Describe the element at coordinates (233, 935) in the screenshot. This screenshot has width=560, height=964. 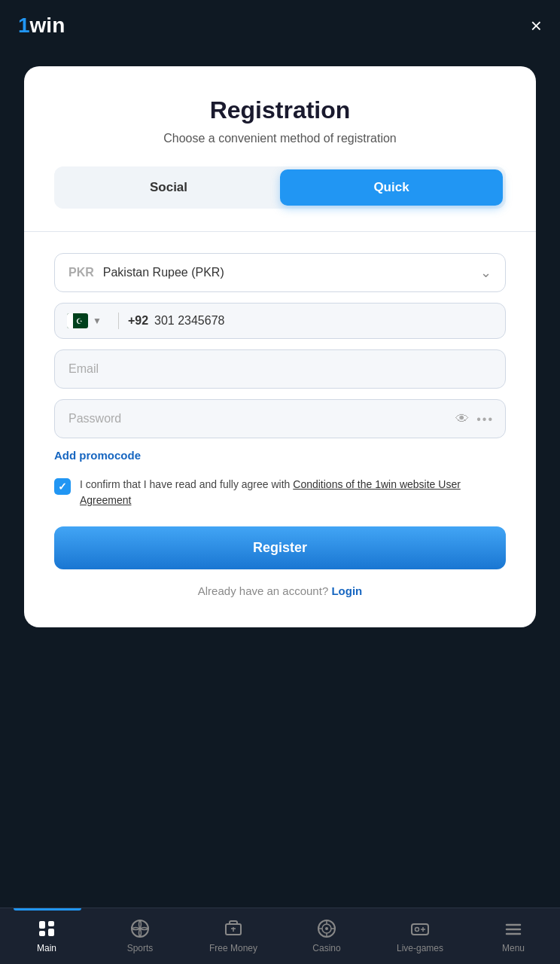
I see `nav-item-free-money: Free Money` at that location.